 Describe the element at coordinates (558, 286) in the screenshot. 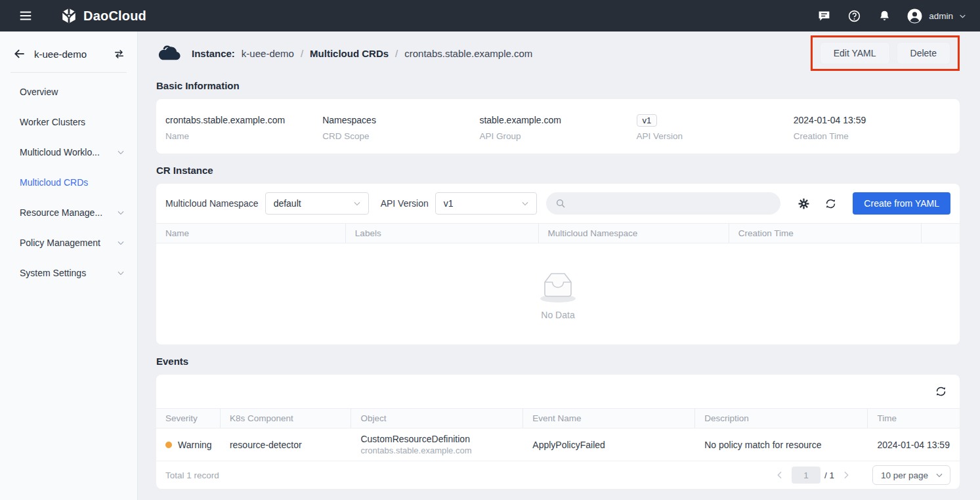

I see `empty-box-icon` at that location.